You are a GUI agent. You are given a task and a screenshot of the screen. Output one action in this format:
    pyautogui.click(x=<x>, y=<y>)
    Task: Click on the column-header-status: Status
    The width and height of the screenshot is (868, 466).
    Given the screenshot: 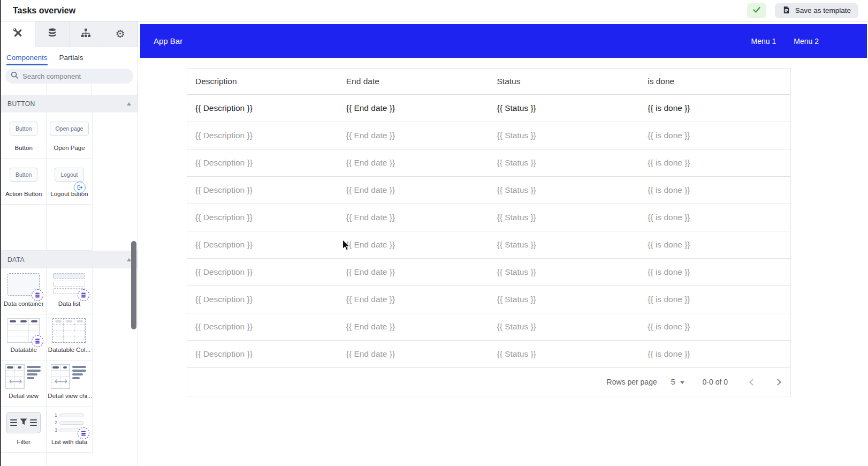 What is the action you would take?
    pyautogui.click(x=565, y=81)
    